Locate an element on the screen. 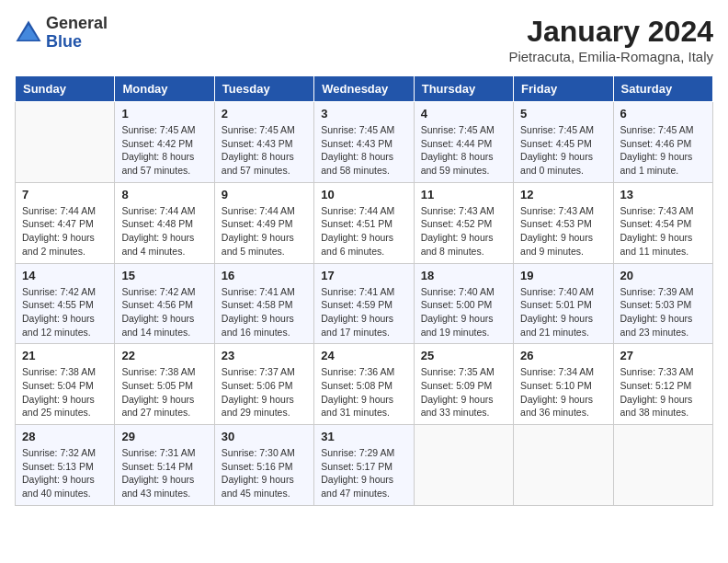  calendar-cell: 14Sunrise: 7:42 AMSunset: 4:55 PMDayligh… is located at coordinates (65, 304).